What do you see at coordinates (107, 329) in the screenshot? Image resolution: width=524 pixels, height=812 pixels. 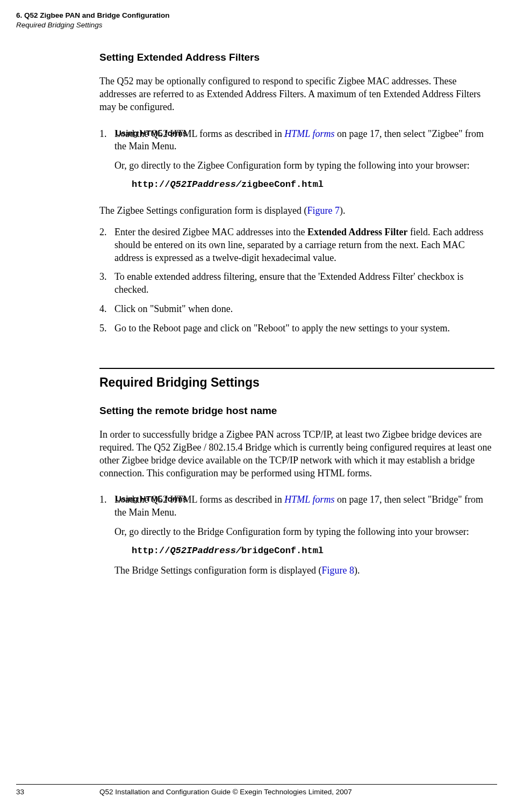 I see `step-number: 5.` at bounding box center [107, 329].